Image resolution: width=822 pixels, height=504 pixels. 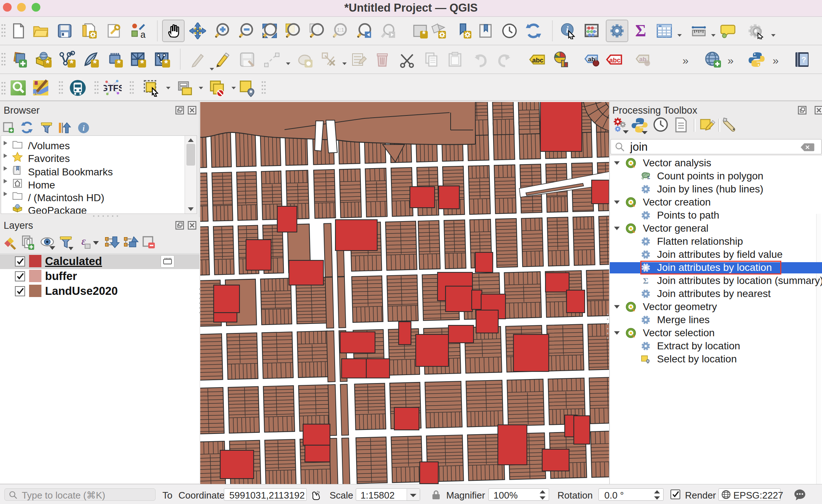 I want to click on svg-text: GTFS, so click(x=113, y=88).